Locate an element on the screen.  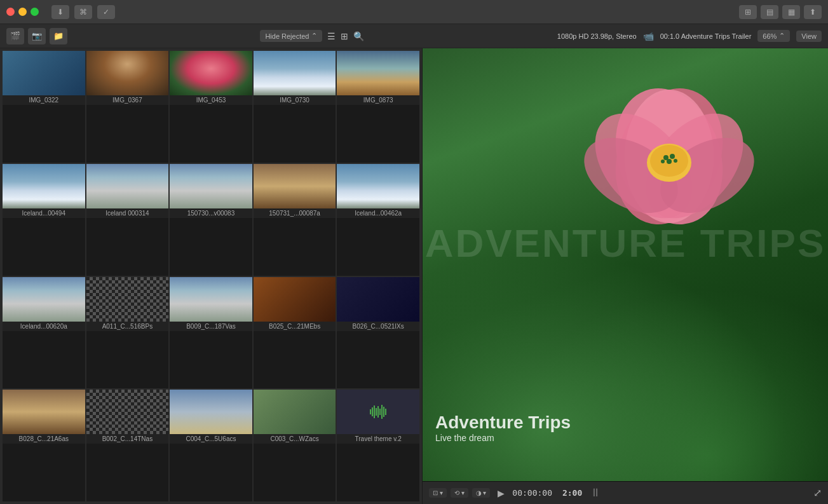
preview-view-controls: ⊡ ▾ ⟲ ▾ ◑ ▾ is located at coordinates (459, 493).